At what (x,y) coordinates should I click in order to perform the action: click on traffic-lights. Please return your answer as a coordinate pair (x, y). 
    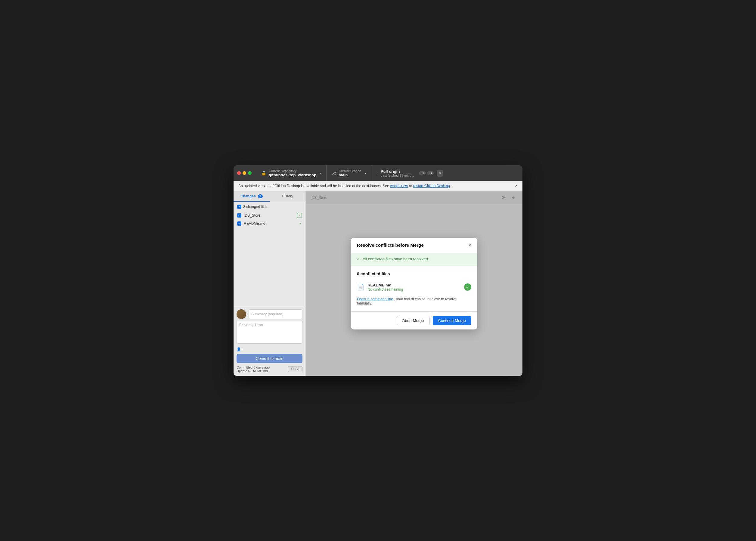
    Looking at the image, I should click on (245, 173).